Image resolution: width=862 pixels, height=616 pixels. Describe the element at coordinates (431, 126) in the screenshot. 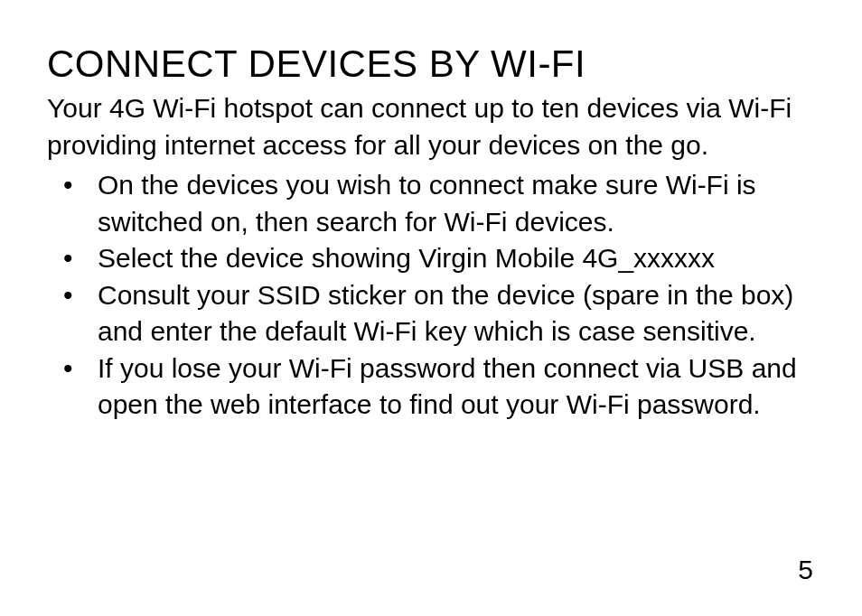

I see `intro-paragraph: Your 4G Wi-Fi hotspot can connect up to …` at that location.